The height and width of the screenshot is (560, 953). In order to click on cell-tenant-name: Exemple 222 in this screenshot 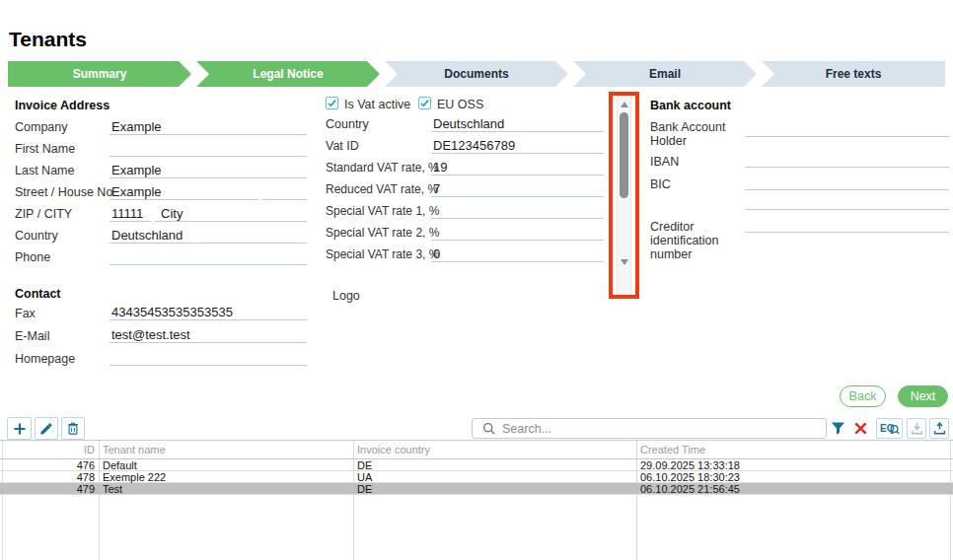, I will do `click(134, 477)`.